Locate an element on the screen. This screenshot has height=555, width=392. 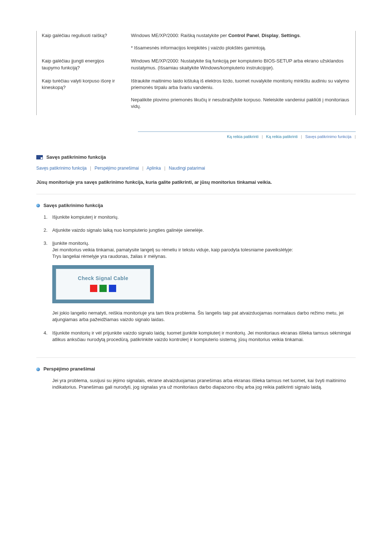
bold-text: Display is located at coordinates (270, 36).